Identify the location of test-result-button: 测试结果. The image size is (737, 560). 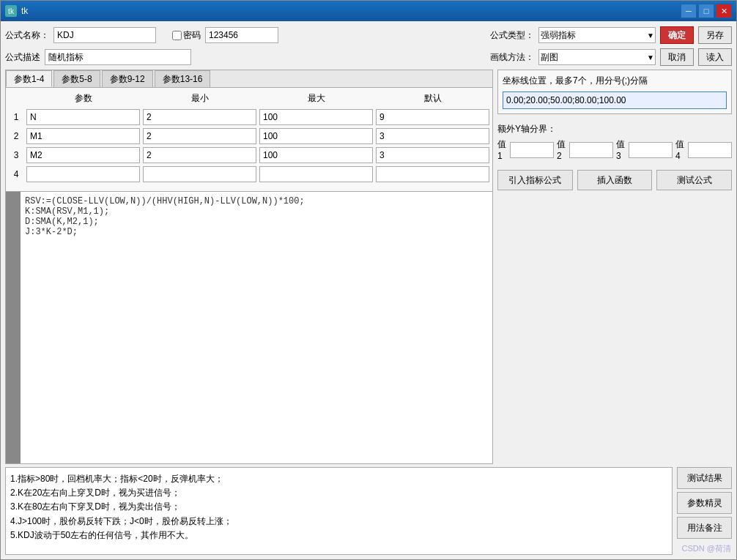
(705, 478).